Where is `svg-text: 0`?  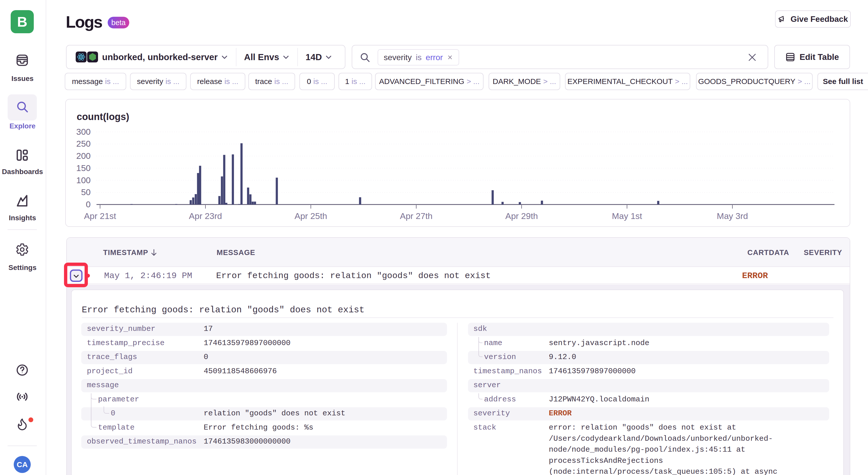 svg-text: 0 is located at coordinates (88, 204).